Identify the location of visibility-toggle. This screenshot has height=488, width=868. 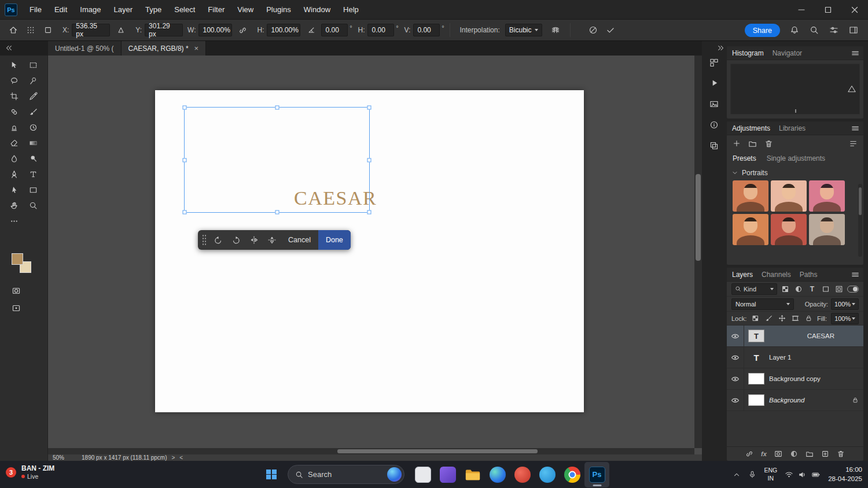
(735, 357).